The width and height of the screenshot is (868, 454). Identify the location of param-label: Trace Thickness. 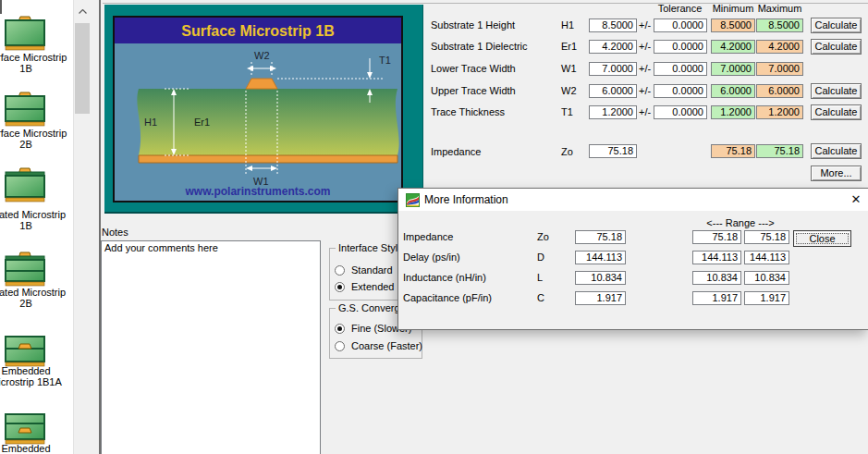
(468, 112).